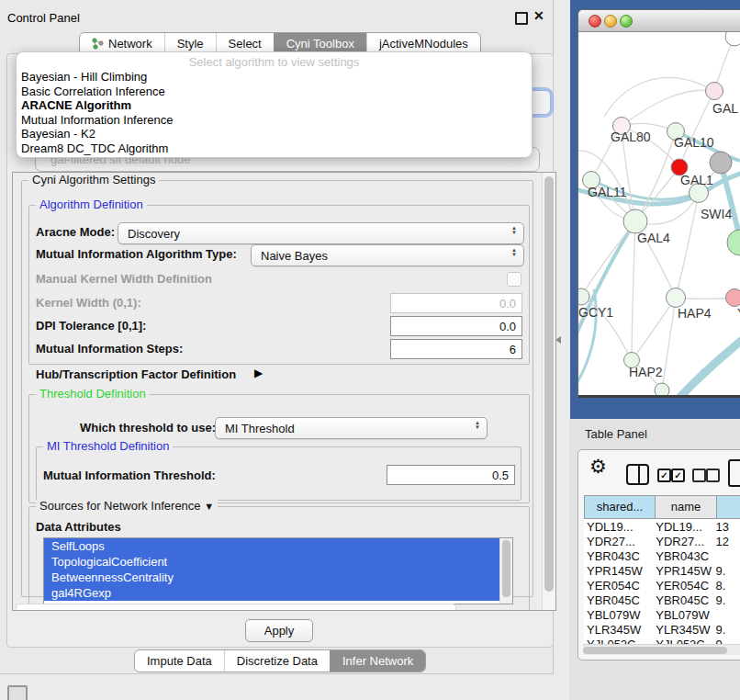 This screenshot has width=740, height=700. What do you see at coordinates (734, 243) in the screenshot?
I see `network-node-node-green-large` at bounding box center [734, 243].